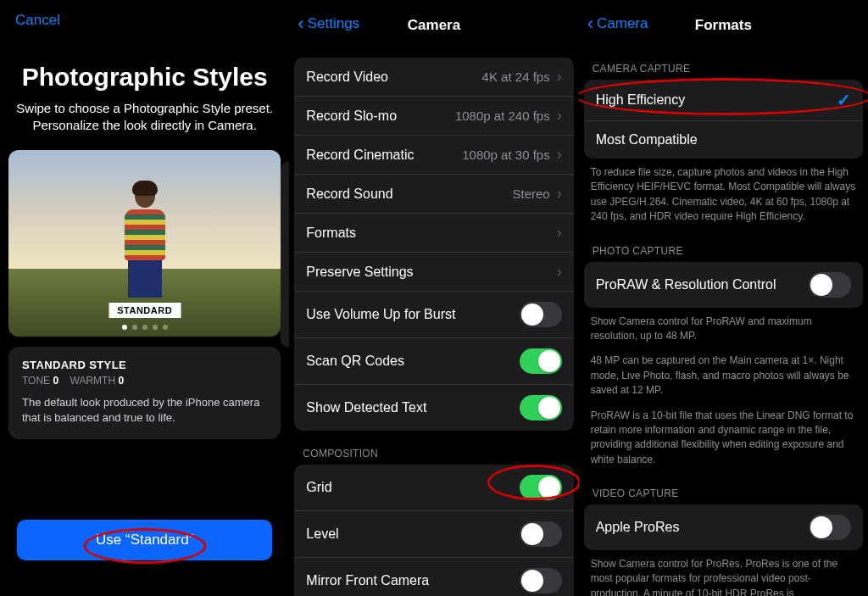  Describe the element at coordinates (830, 527) in the screenshot. I see `toggle-prores` at that location.